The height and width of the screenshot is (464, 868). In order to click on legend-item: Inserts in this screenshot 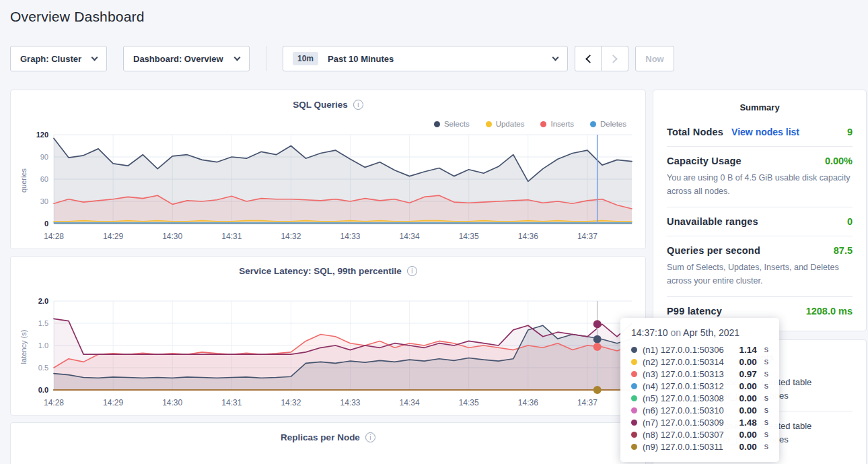, I will do `click(557, 124)`.